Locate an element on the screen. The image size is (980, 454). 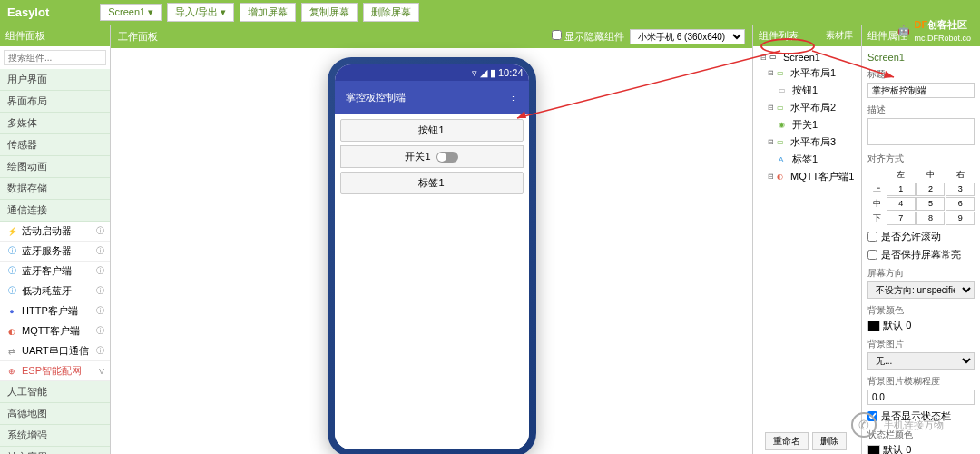
category-item: 系统增强 is located at coordinates (54, 436).